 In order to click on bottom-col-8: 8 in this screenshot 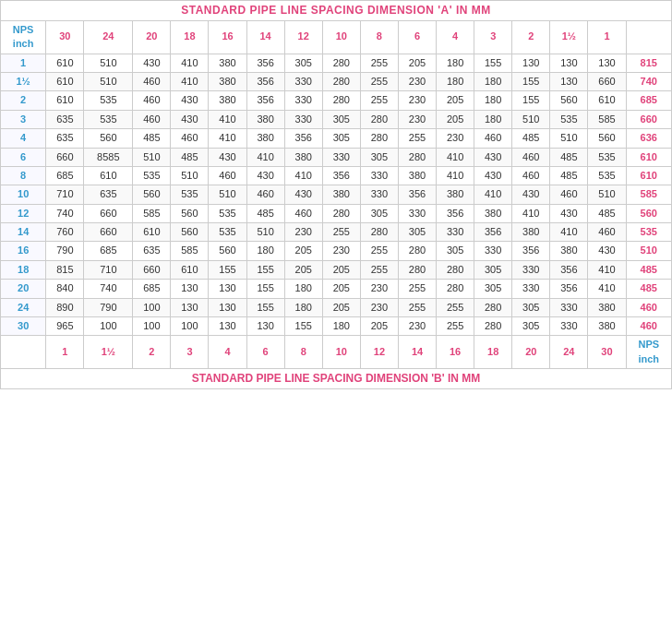, I will do `click(303, 352)`.